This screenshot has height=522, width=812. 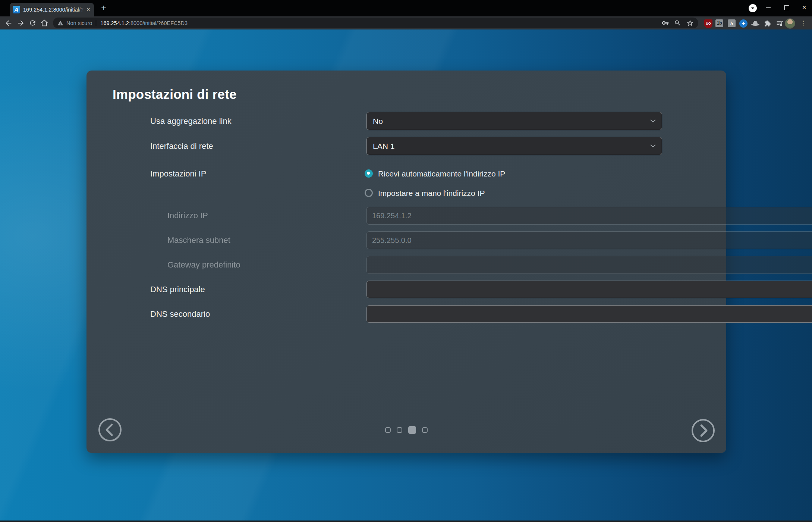 What do you see at coordinates (406, 8) in the screenshot?
I see `tab-strip: A 169.254.1.2:8000/initial/?60EFC5D3 ✕ +…` at bounding box center [406, 8].